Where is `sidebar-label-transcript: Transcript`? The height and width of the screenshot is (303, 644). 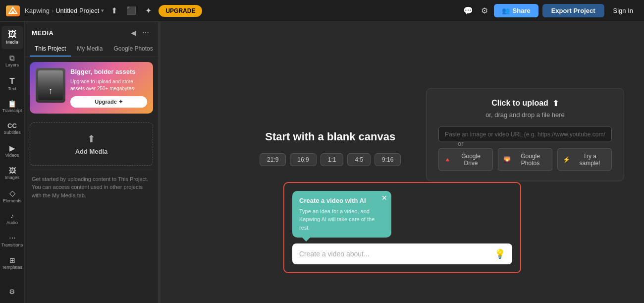 sidebar-label-transcript: Transcript is located at coordinates (12, 111).